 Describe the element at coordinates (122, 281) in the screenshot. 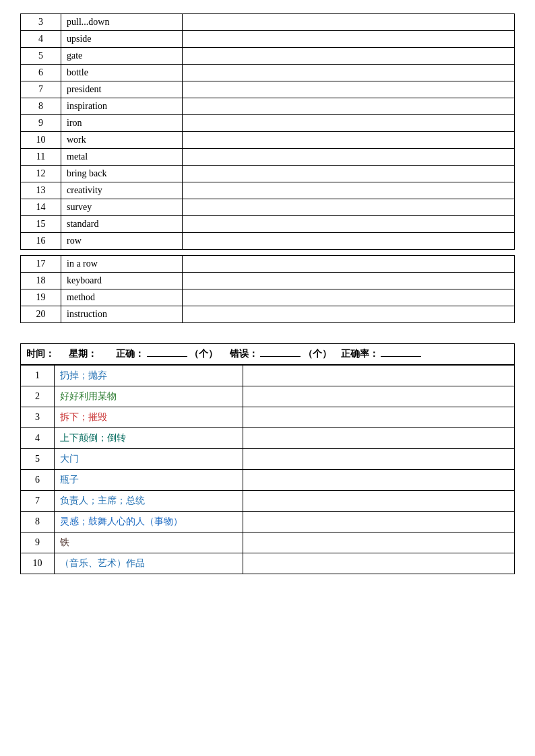

I see `row-word: keyboard` at that location.